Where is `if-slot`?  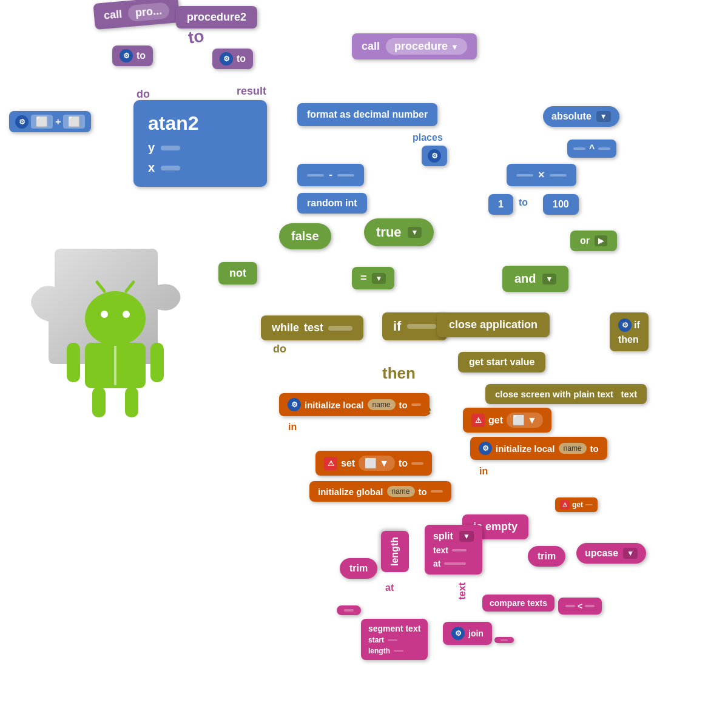 if-slot is located at coordinates (422, 326).